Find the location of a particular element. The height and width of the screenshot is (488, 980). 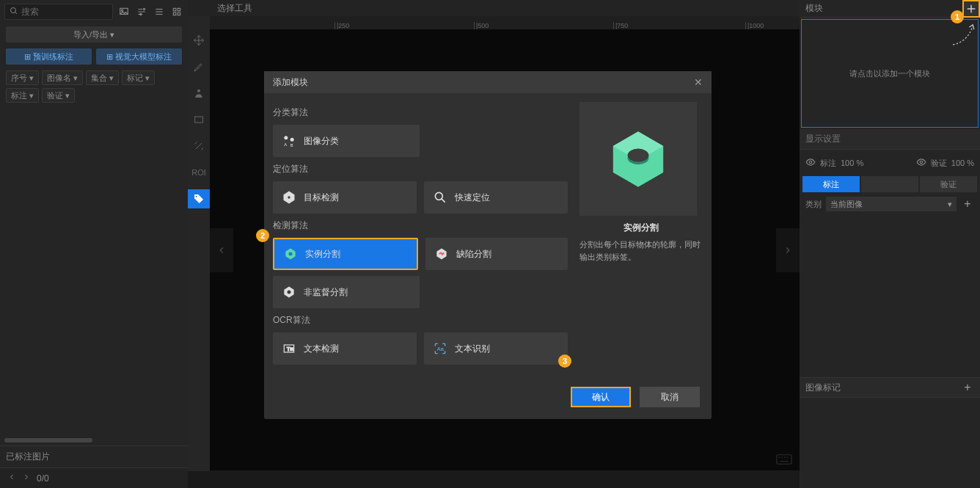

grid-icon is located at coordinates (177, 12).